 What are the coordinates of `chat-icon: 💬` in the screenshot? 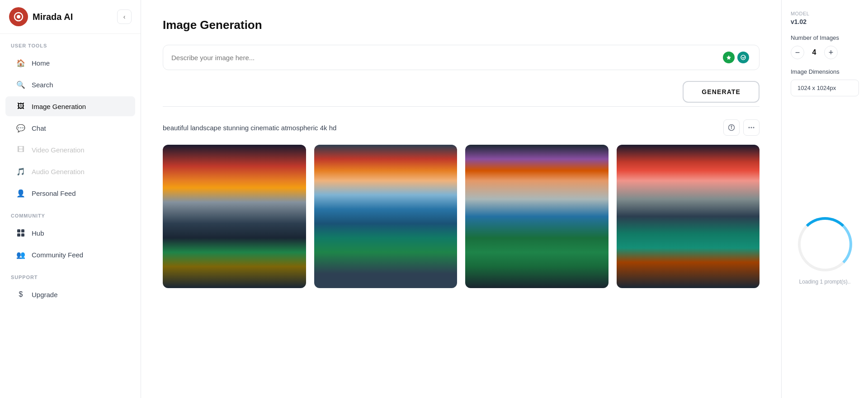 It's located at (21, 128).